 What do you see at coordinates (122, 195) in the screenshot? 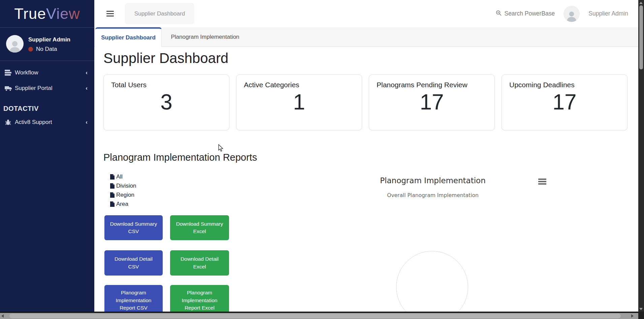
I see `report-link-region: Region` at bounding box center [122, 195].